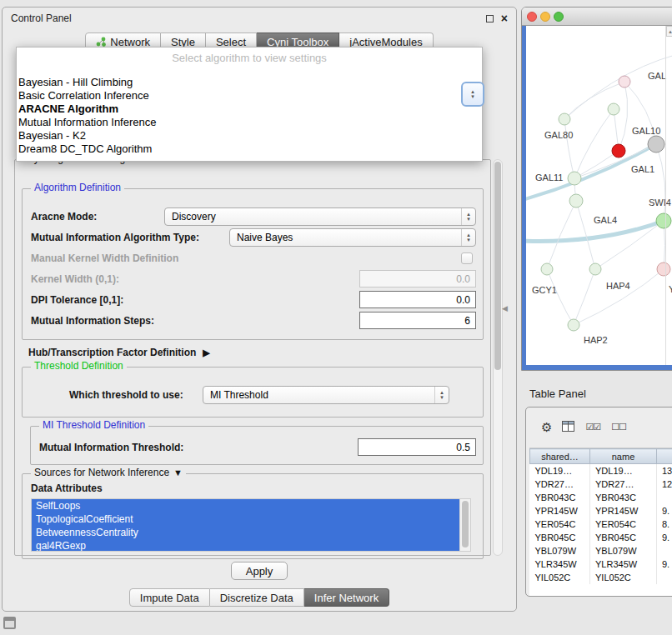  What do you see at coordinates (418, 320) in the screenshot?
I see `mi-steps-field: 6` at bounding box center [418, 320].